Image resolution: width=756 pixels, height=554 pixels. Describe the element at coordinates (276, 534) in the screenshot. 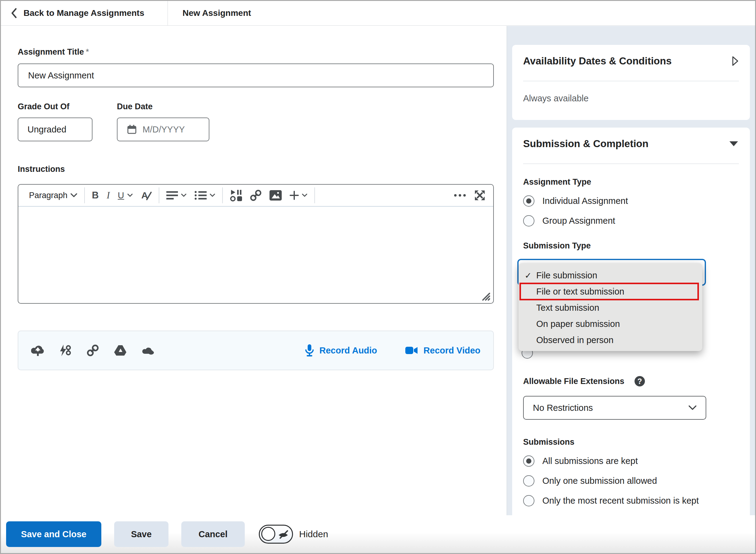

I see `visibility-toggle` at that location.